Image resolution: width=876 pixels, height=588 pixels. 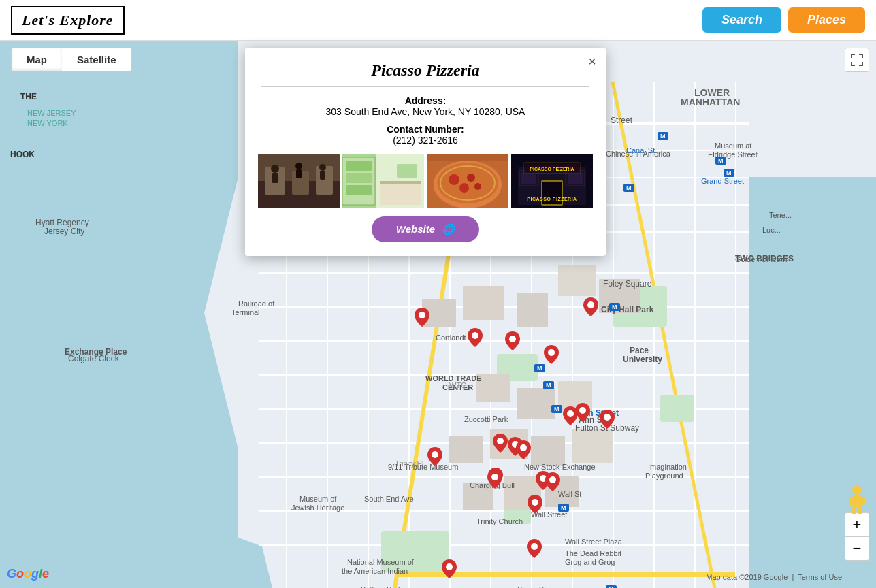 What do you see at coordinates (540, 368) in the screenshot?
I see `transit-badge-m3: M` at bounding box center [540, 368].